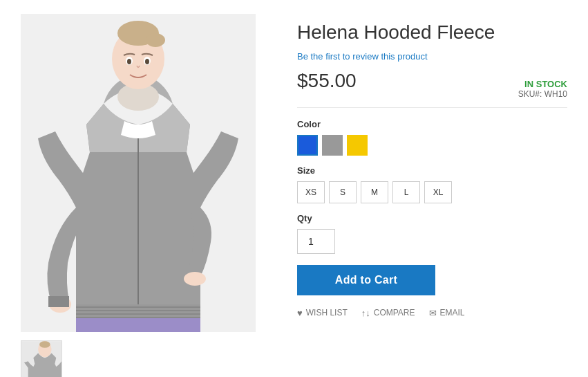 This screenshot has width=588, height=377. Describe the element at coordinates (433, 219) in the screenshot. I see `qty-label: Qty` at that location.